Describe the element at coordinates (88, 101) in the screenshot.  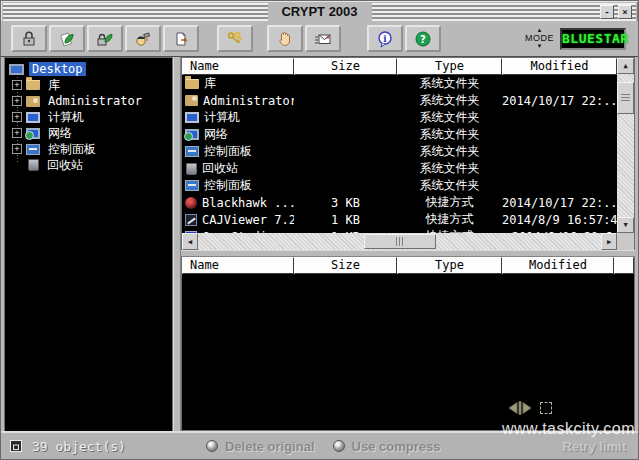
I see `tree-item-administrator: + Administrator` at that location.